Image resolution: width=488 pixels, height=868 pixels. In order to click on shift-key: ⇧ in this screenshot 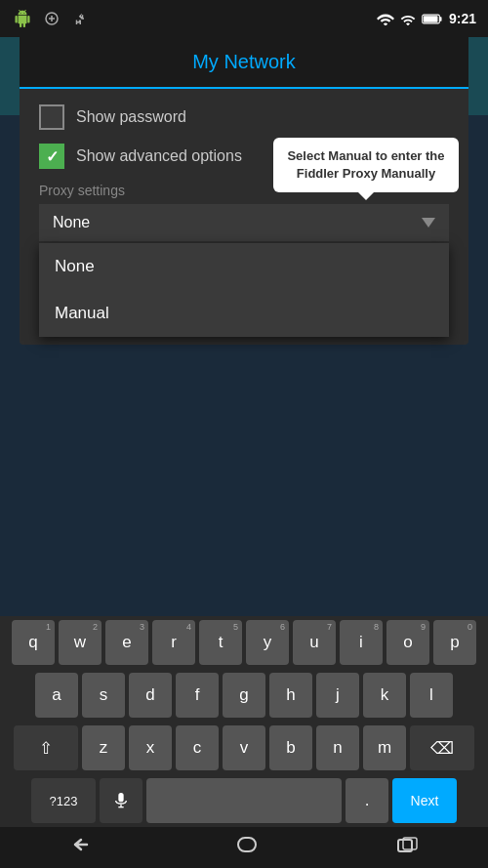, I will do `click(46, 748)`.